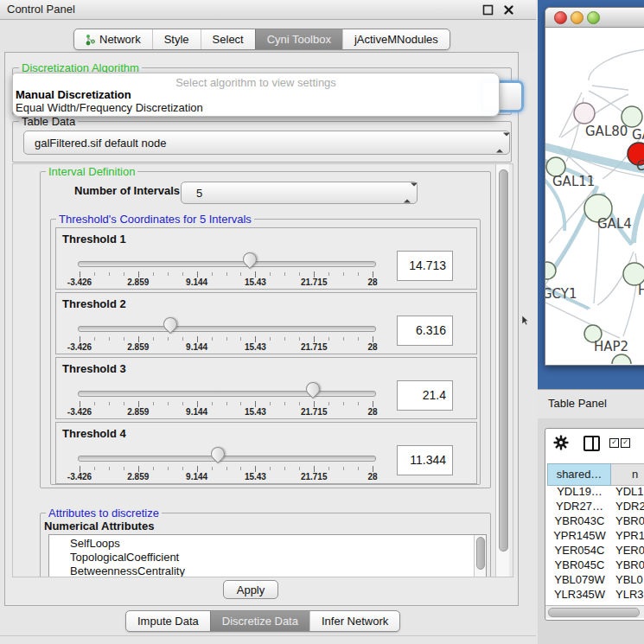  I want to click on minimize-traffic-light-icon, so click(577, 17).